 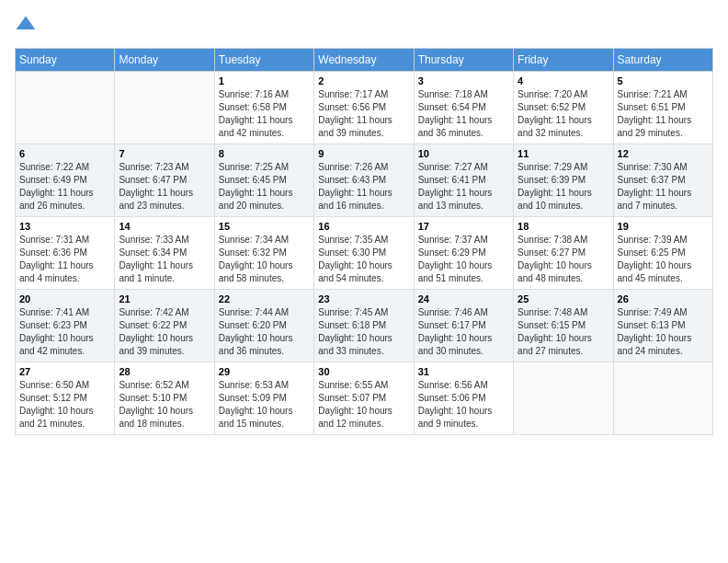 I want to click on day-number: 1, so click(x=265, y=81).